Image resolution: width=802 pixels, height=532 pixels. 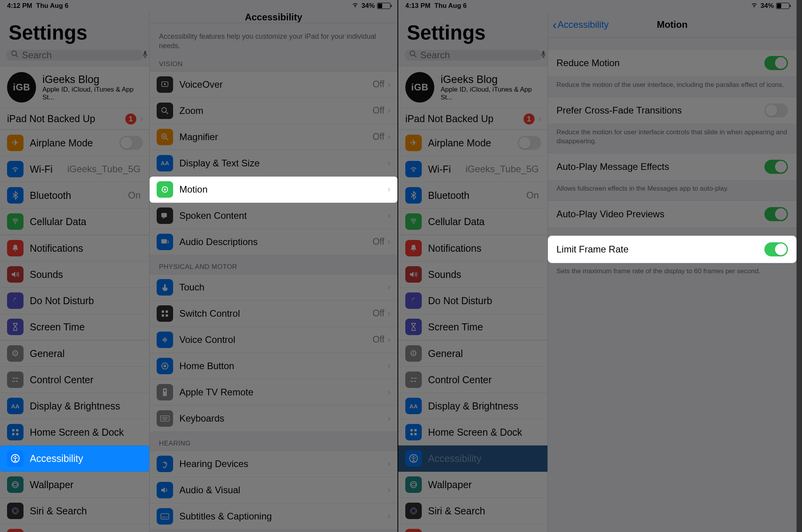 I want to click on audiodesc-row: Audio Descriptions Off ›, so click(x=273, y=242).